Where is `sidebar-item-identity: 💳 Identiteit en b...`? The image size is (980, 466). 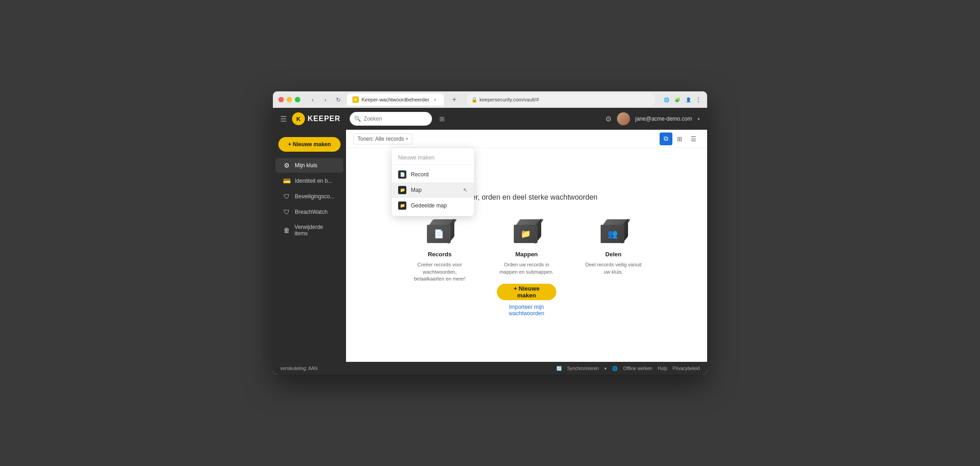 sidebar-item-identity: 💳 Identiteit en b... is located at coordinates (309, 181).